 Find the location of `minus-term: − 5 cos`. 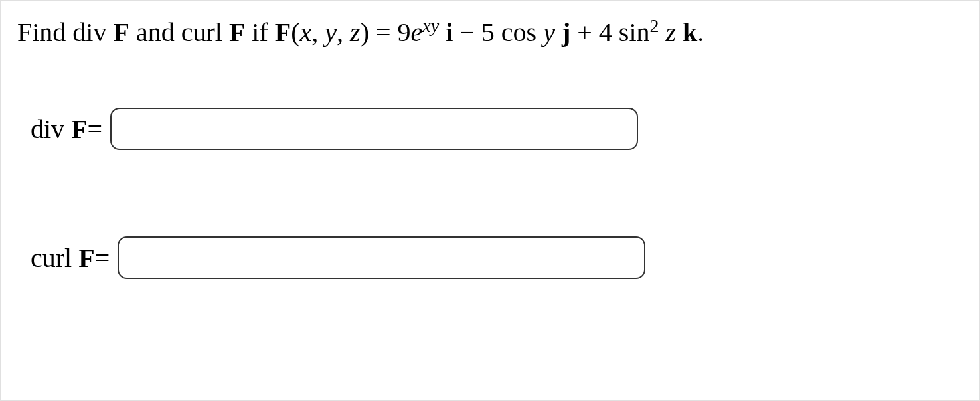

minus-term: − 5 cos is located at coordinates (498, 32).